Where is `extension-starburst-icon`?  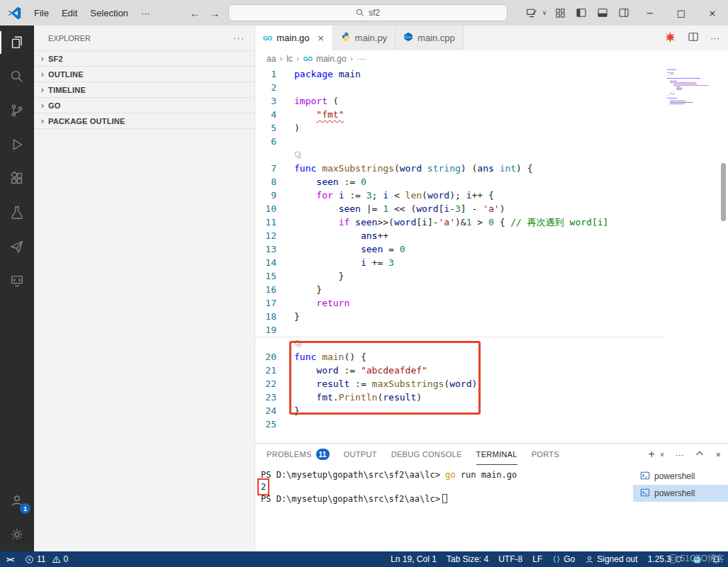
extension-starburst-icon is located at coordinates (671, 38).